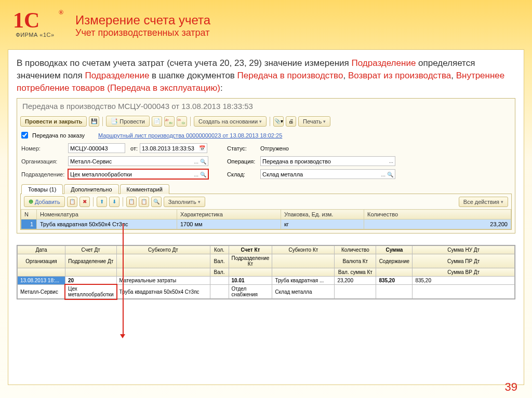 This screenshot has width=532, height=398. I want to click on ph-date: Дата, so click(42, 250).